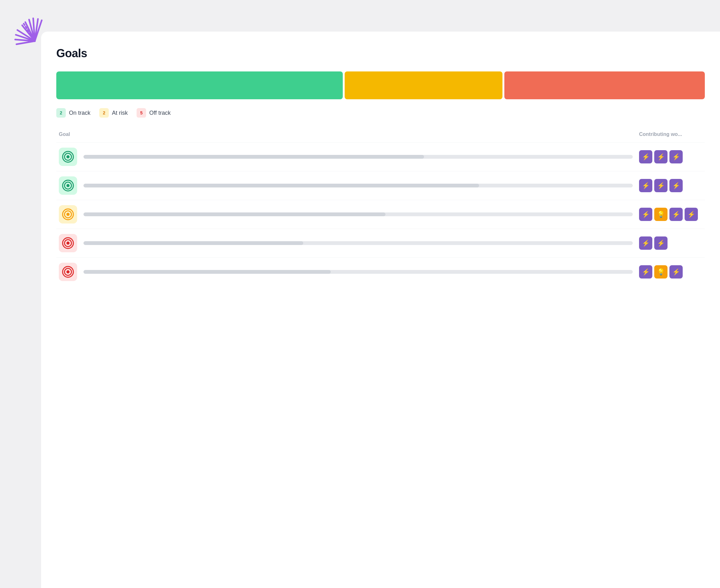 This screenshot has width=720, height=588. What do you see at coordinates (380, 243) in the screenshot?
I see `goal-row: ⚡ ⚡` at bounding box center [380, 243].